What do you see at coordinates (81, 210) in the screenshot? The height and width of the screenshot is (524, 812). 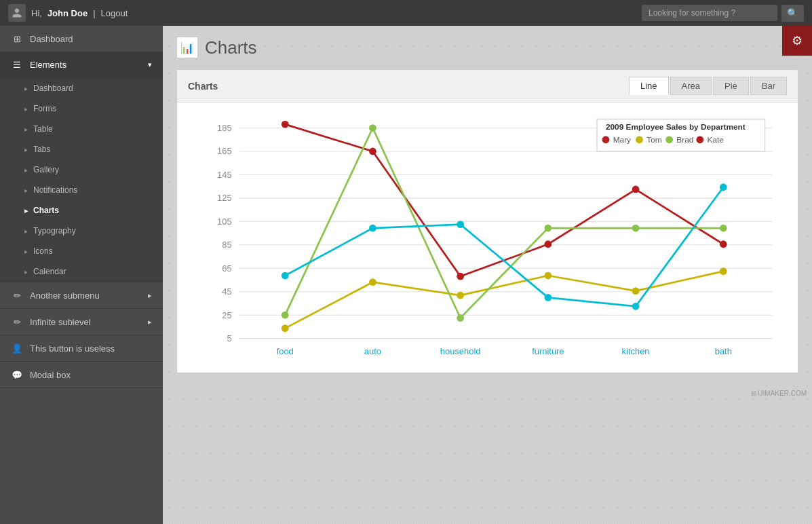 I see `sidebar-submenu-item-charts: Charts` at bounding box center [81, 210].